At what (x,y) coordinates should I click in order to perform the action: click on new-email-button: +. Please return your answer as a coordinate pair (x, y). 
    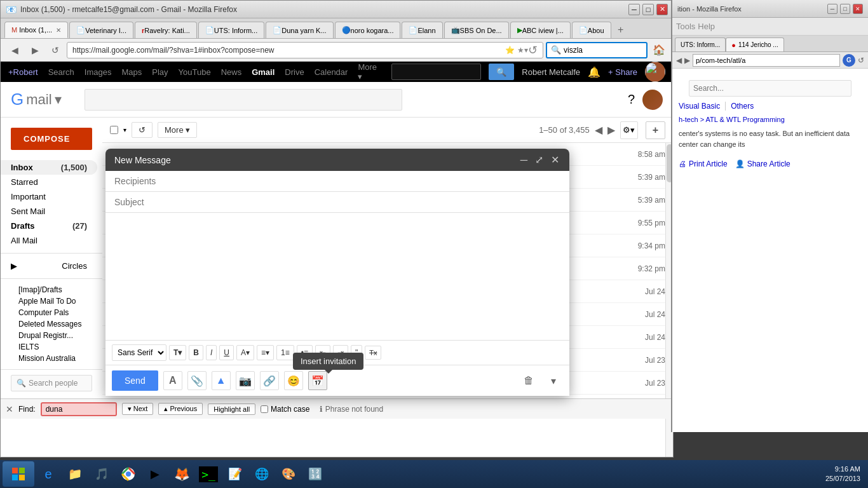
    Looking at the image, I should click on (656, 130).